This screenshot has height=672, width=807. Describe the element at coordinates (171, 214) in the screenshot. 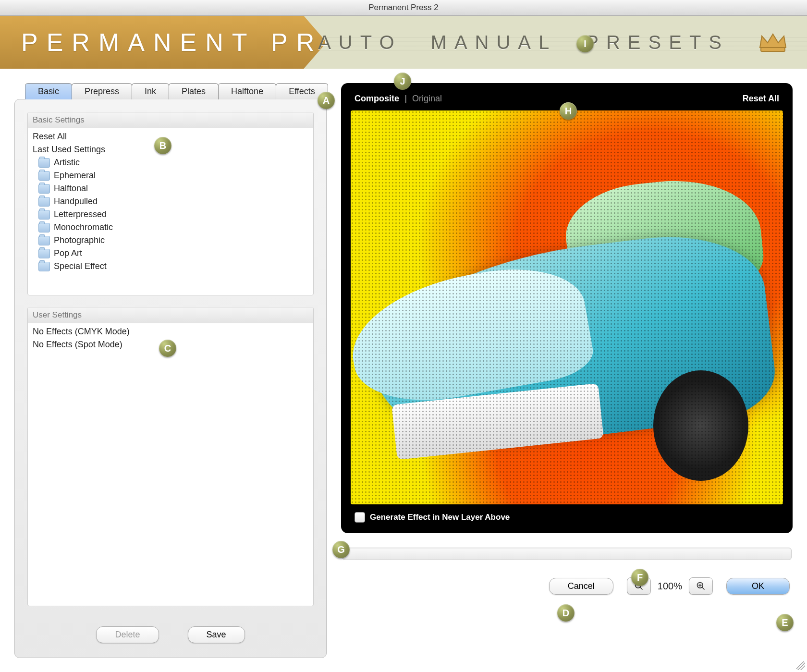

I see `list-item: Letterpressed` at that location.